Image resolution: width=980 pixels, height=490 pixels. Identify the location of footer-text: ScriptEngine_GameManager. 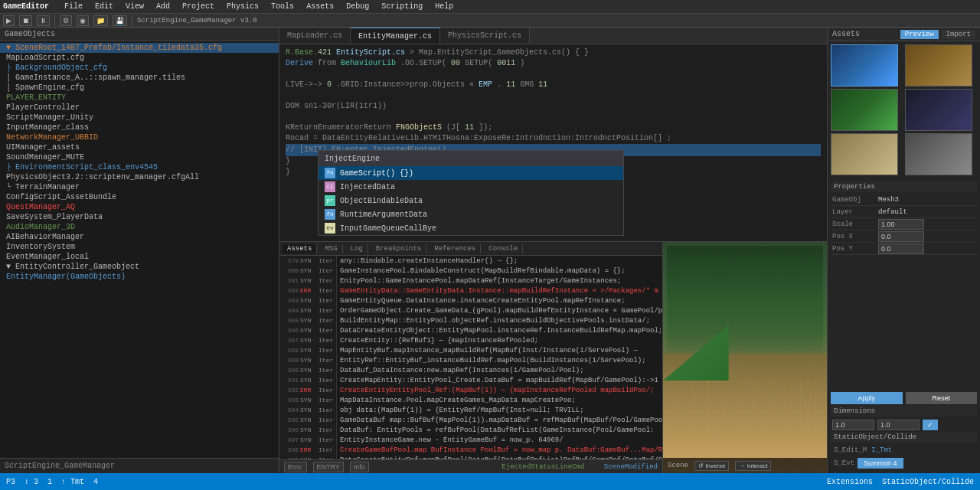
(60, 466).